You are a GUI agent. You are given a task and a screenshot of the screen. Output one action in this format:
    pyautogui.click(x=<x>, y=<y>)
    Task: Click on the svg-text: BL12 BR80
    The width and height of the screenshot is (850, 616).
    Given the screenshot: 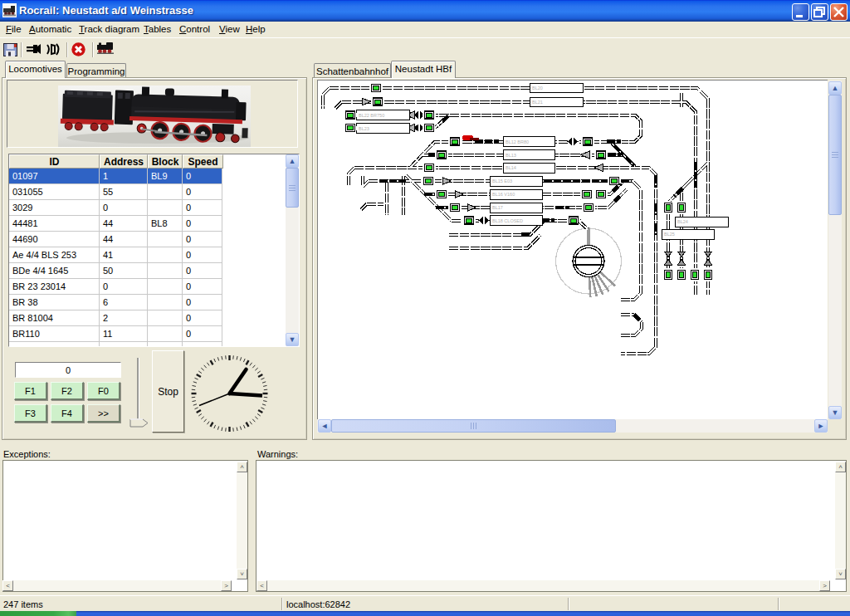 What is the action you would take?
    pyautogui.click(x=517, y=142)
    